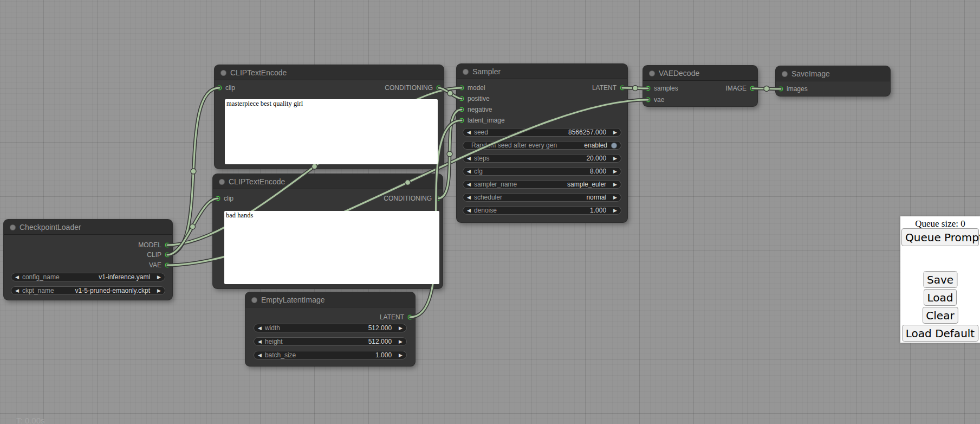 This screenshot has width=980, height=424. Describe the element at coordinates (274, 342) in the screenshot. I see `widget-label: height` at that location.